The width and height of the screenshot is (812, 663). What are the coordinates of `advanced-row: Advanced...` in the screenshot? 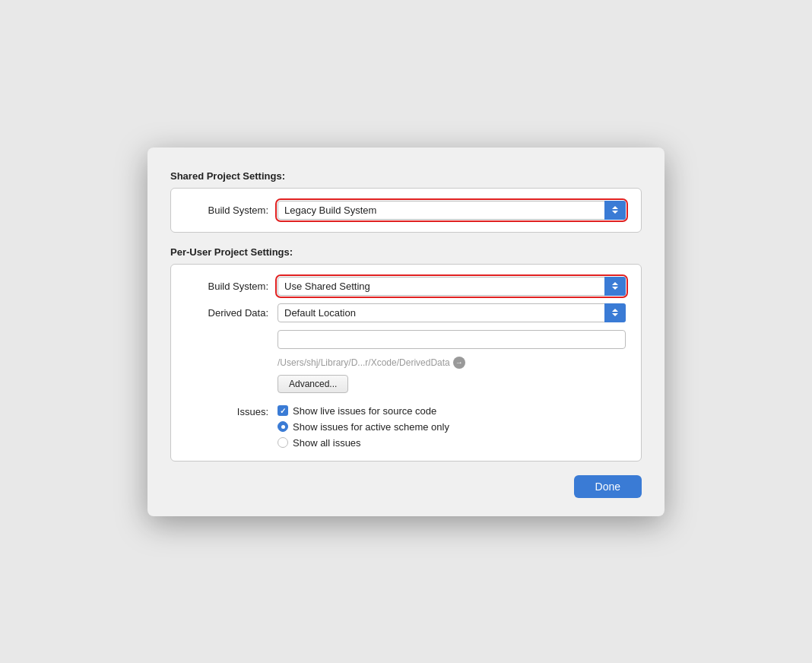 It's located at (406, 384).